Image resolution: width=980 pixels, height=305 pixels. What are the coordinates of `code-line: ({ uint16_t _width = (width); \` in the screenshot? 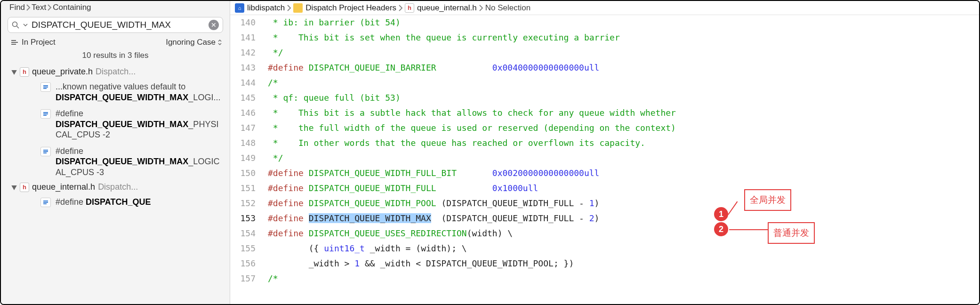 It's located at (623, 249).